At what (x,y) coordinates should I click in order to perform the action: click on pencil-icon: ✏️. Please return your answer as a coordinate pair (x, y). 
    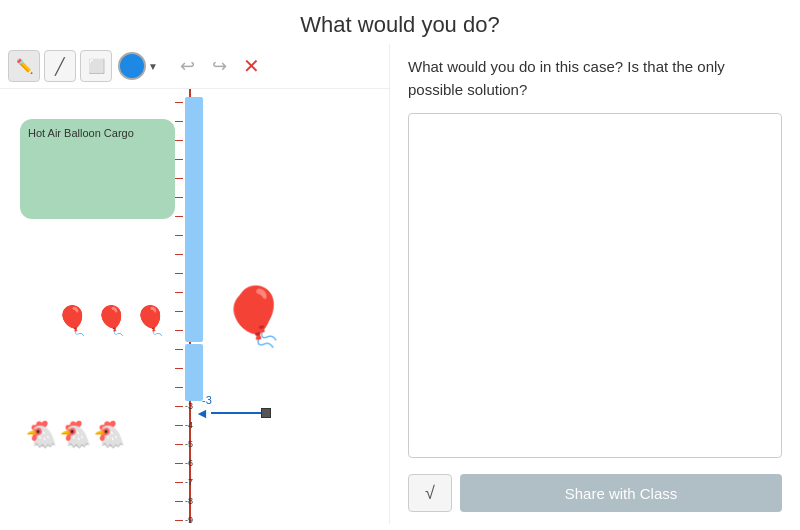
    Looking at the image, I should click on (24, 66).